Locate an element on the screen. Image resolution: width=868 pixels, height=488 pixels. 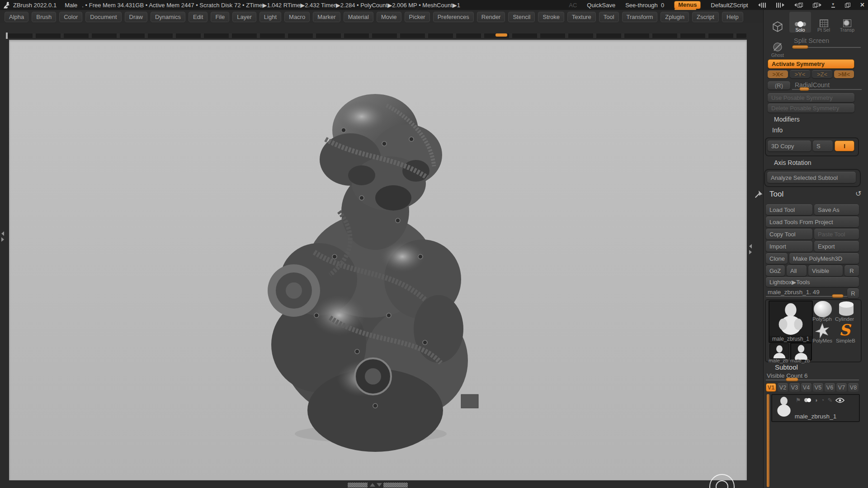
copy-tool-button: Copy Tool is located at coordinates (789, 234).